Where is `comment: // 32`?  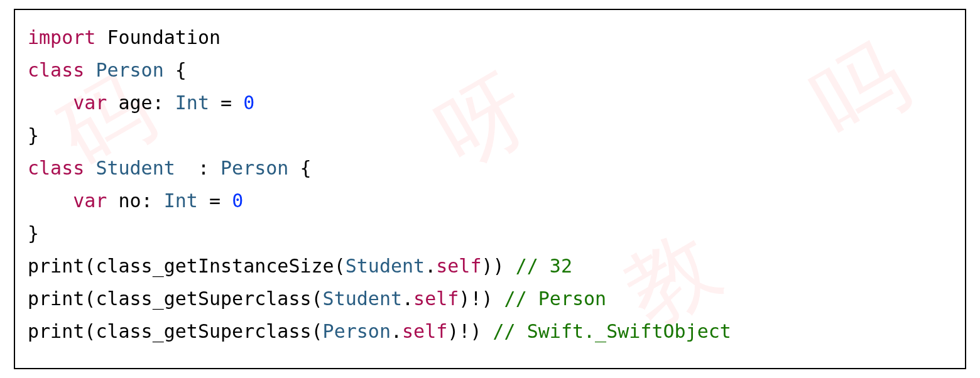
comment: // 32 is located at coordinates (544, 266).